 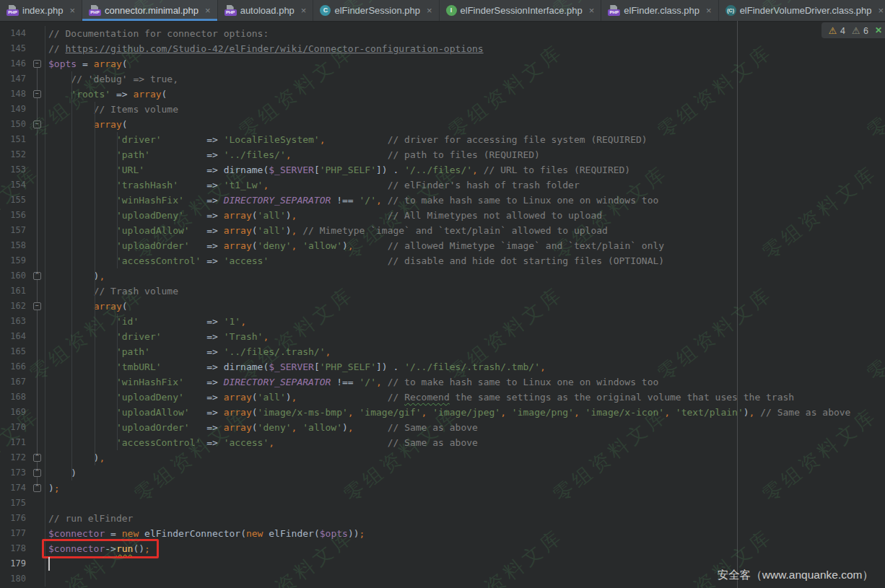 What do you see at coordinates (879, 30) in the screenshot?
I see `inspections-extra-icon: ✕` at bounding box center [879, 30].